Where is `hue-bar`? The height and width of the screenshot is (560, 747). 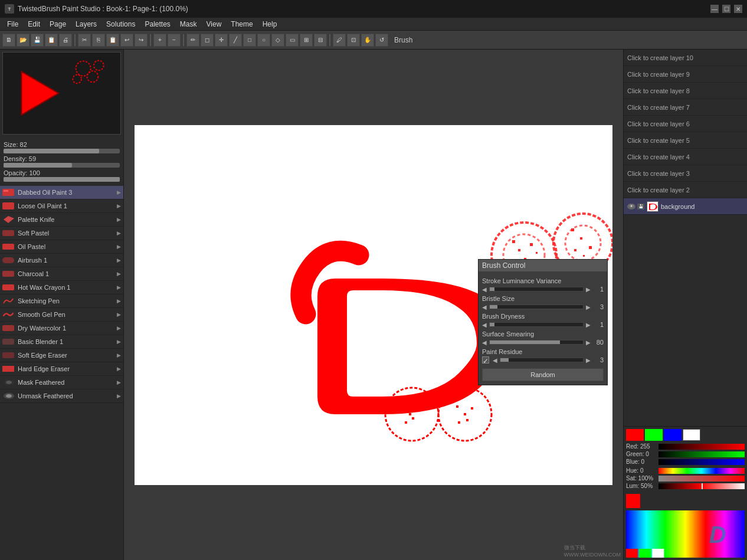
hue-bar is located at coordinates (702, 471).